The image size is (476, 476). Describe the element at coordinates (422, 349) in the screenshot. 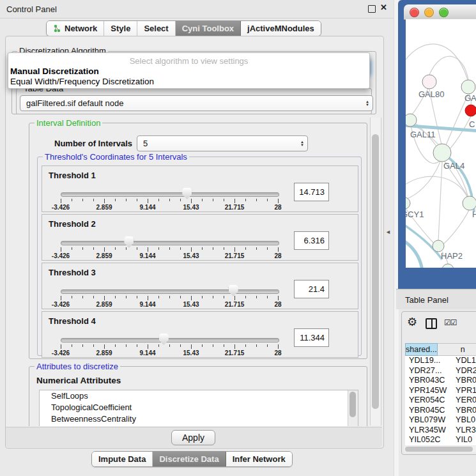

I see `column-header-shared-name: shared...` at that location.